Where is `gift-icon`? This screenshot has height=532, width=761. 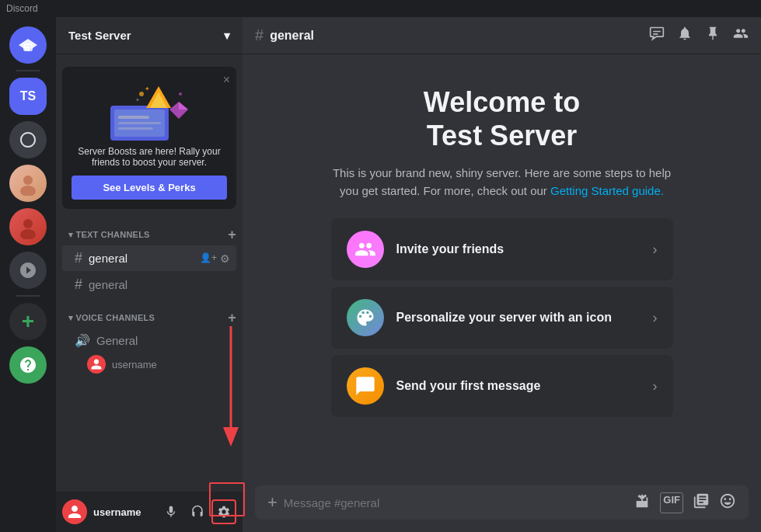
gift-icon is located at coordinates (642, 503).